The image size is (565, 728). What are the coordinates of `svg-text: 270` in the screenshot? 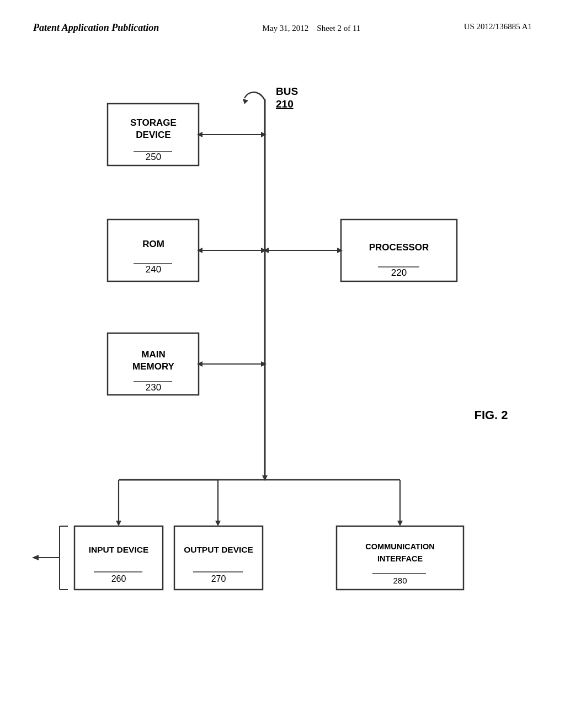 It's located at (218, 579).